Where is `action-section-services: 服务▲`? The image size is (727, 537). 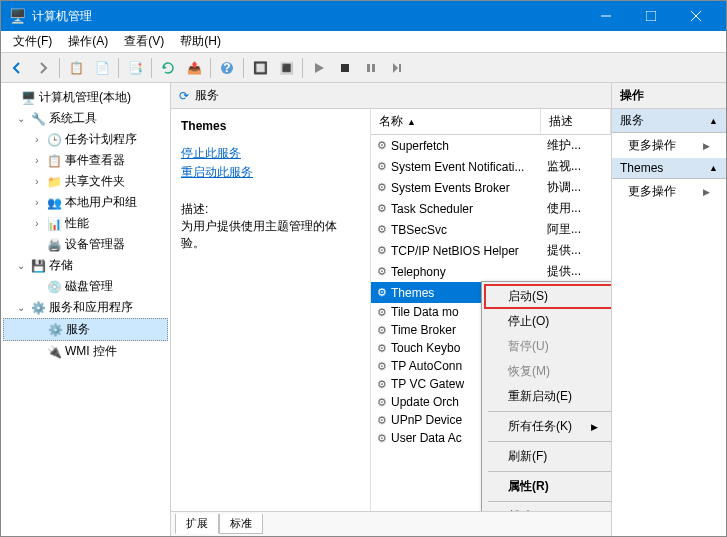 action-section-services: 服务▲ is located at coordinates (669, 121).